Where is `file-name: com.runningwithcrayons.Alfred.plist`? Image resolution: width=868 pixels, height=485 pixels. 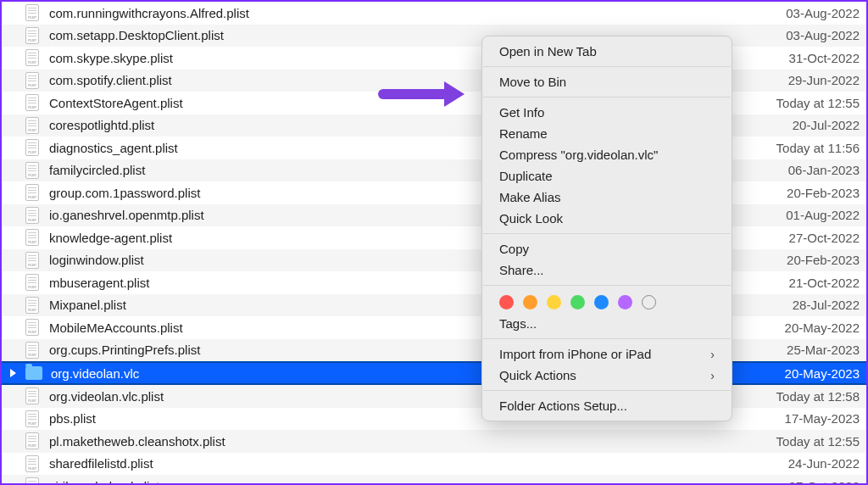 file-name: com.runningwithcrayons.Alfred.plist is located at coordinates (417, 14).